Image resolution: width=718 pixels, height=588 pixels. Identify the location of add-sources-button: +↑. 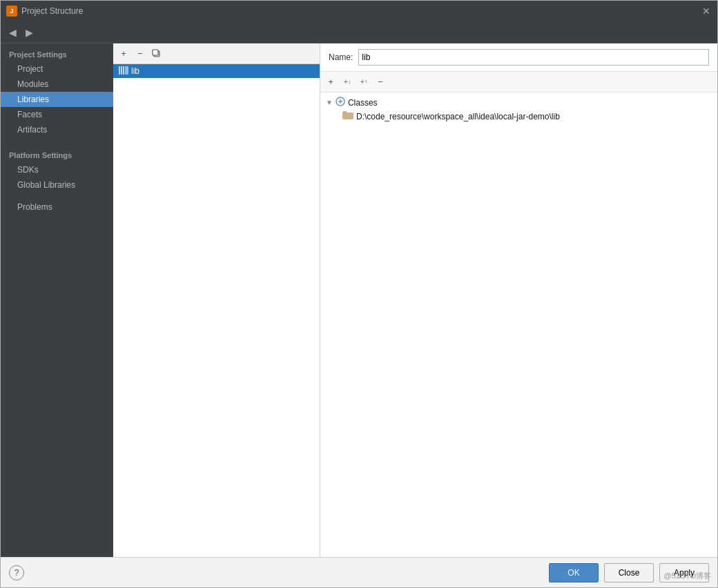
(364, 82).